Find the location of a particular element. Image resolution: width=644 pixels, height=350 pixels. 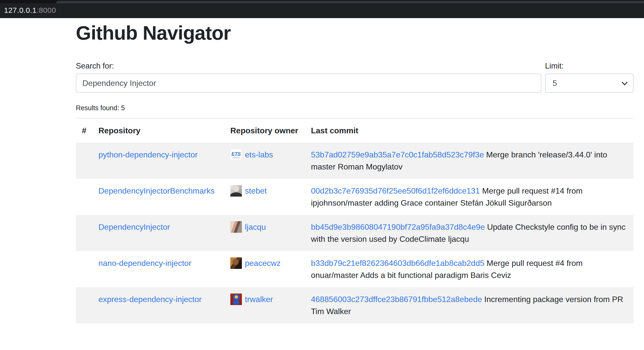

repository-link: express-dependency-injector is located at coordinates (150, 299).